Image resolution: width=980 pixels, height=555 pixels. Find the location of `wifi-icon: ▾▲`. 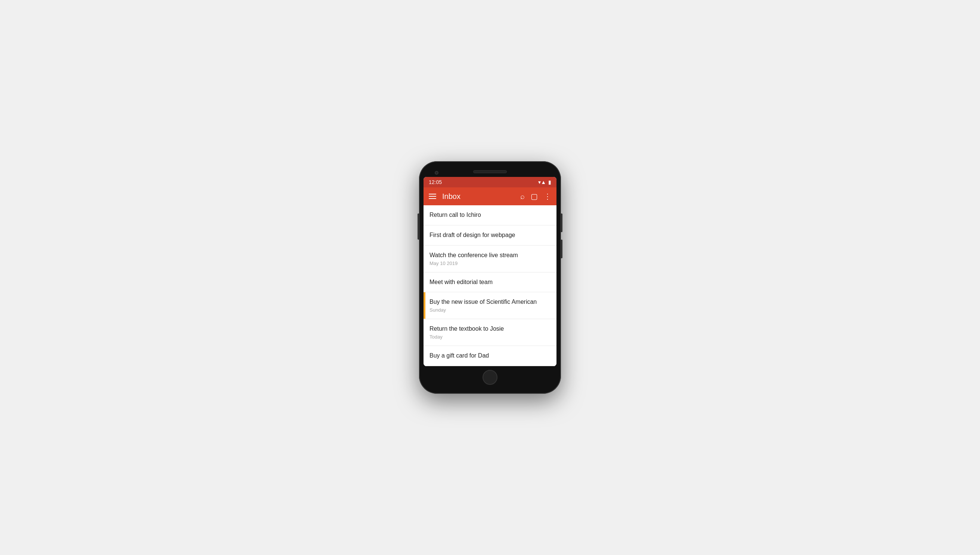

wifi-icon: ▾▲ is located at coordinates (542, 182).